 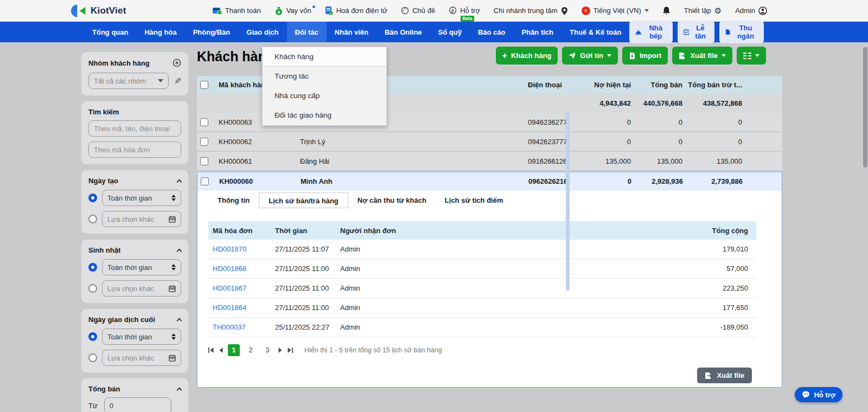 I want to click on page-number-2: 2, so click(x=251, y=350).